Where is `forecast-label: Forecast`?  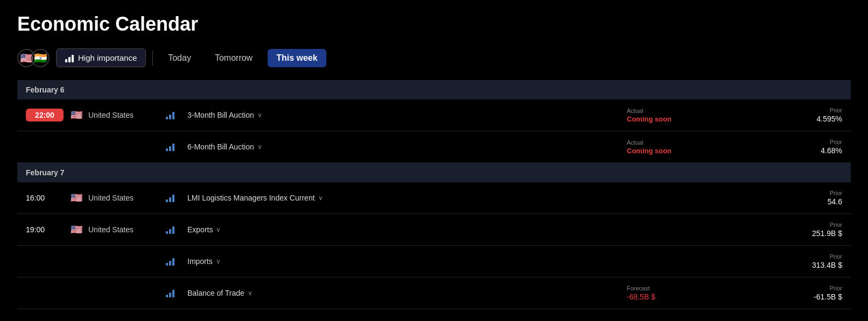 forecast-label: Forecast is located at coordinates (681, 288).